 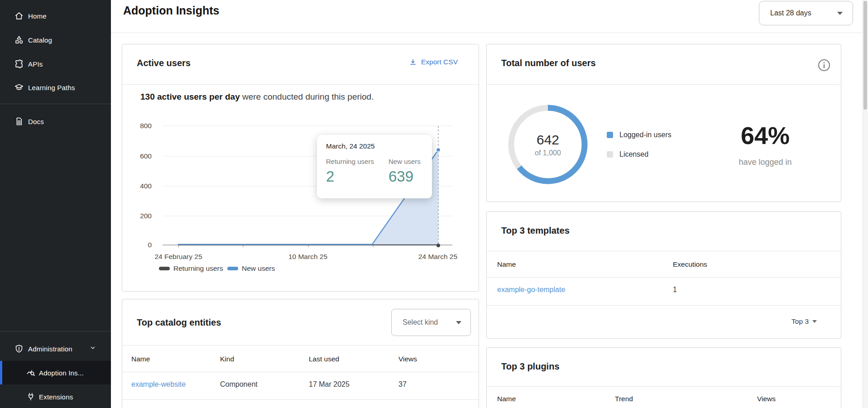 I want to click on column-header-kind: Kind, so click(x=227, y=359).